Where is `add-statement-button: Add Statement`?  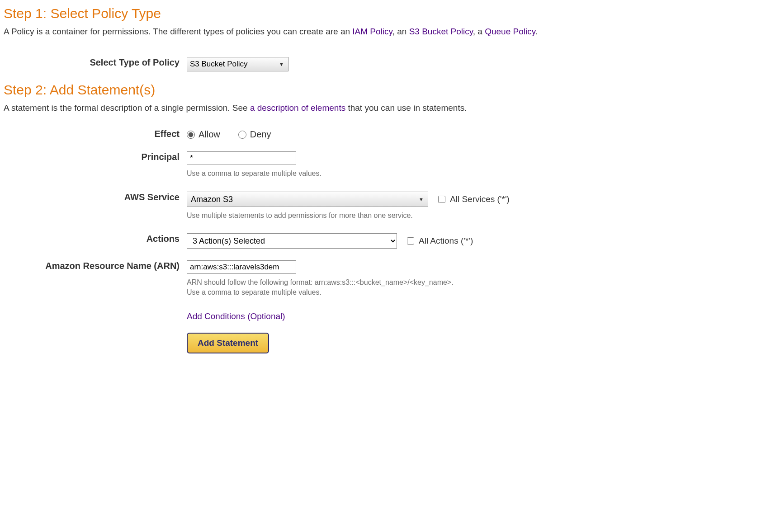 add-statement-button: Add Statement is located at coordinates (228, 343).